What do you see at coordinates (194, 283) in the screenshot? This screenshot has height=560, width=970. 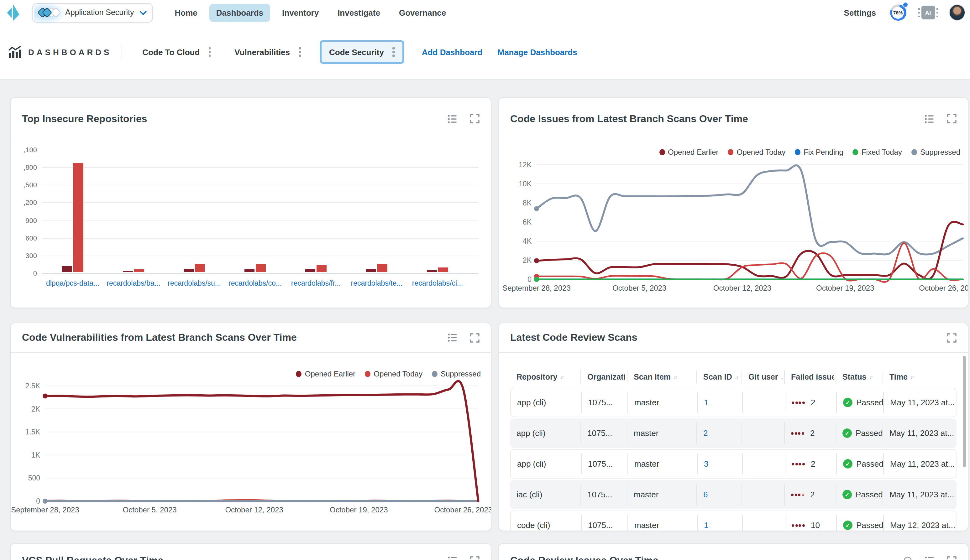 I see `repository-link: recardolabs/su...` at bounding box center [194, 283].